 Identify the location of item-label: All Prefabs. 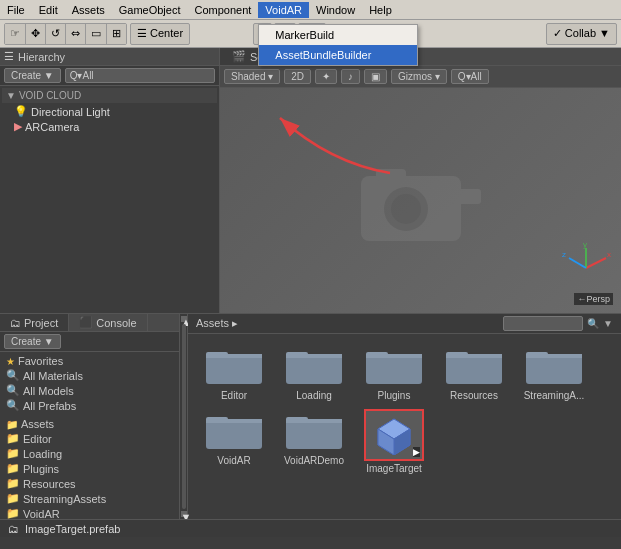
(50, 406).